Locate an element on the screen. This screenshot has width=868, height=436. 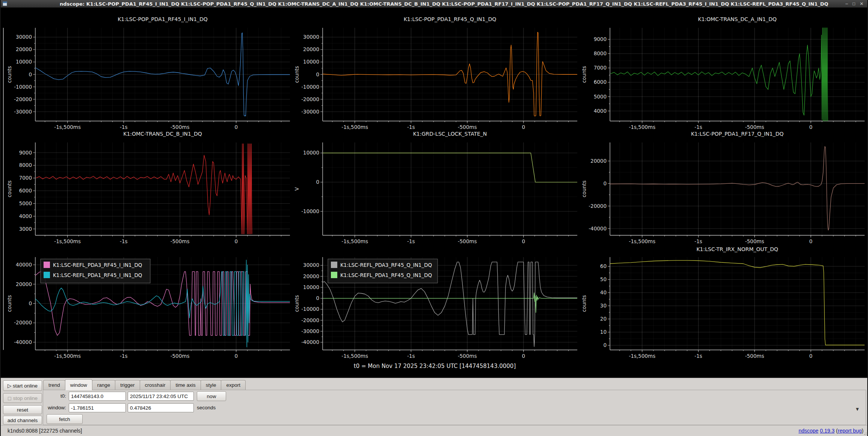
tab-window: window is located at coordinates (79, 385).